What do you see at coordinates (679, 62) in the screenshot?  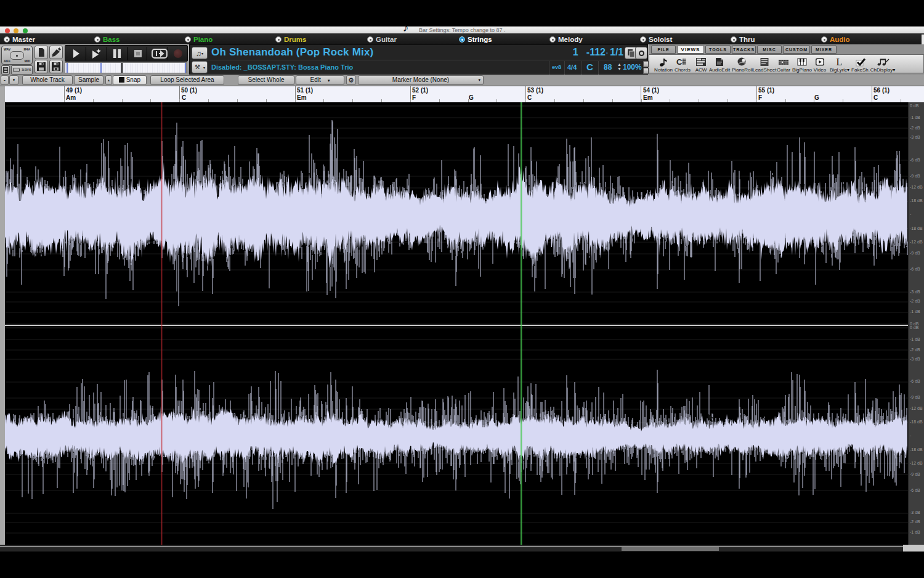 I see `svg-text: C` at bounding box center [679, 62].